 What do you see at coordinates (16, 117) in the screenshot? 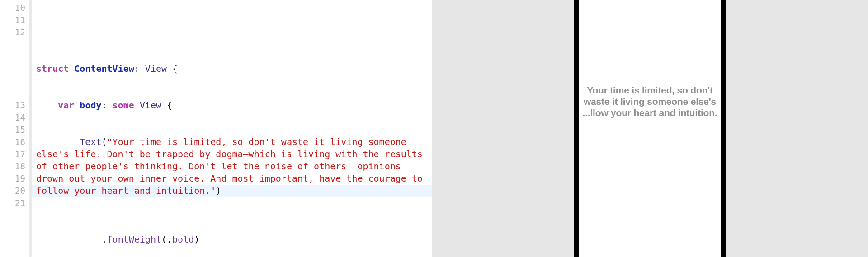
I see `line-number: 14` at bounding box center [16, 117].